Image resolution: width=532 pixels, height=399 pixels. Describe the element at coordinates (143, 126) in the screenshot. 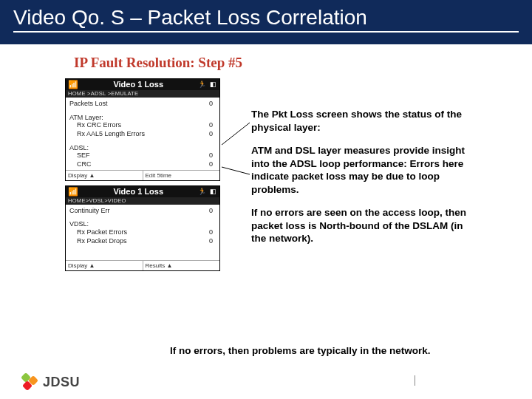

I see `stat-row: Rx CRC Errors 0` at that location.